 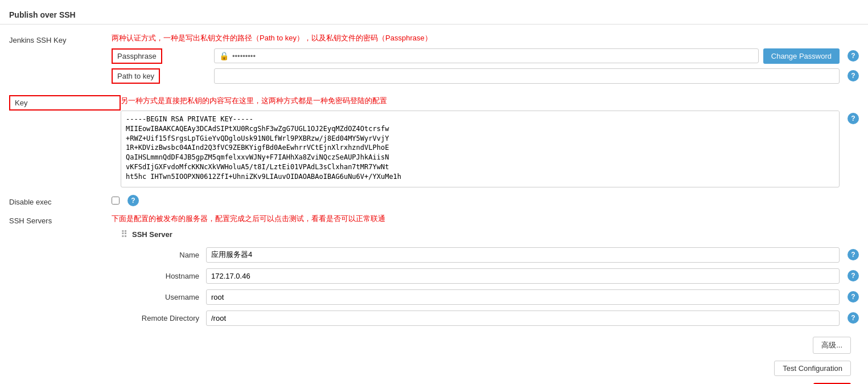 I want to click on passphrase-label: Passphrase, so click(x=137, y=56).